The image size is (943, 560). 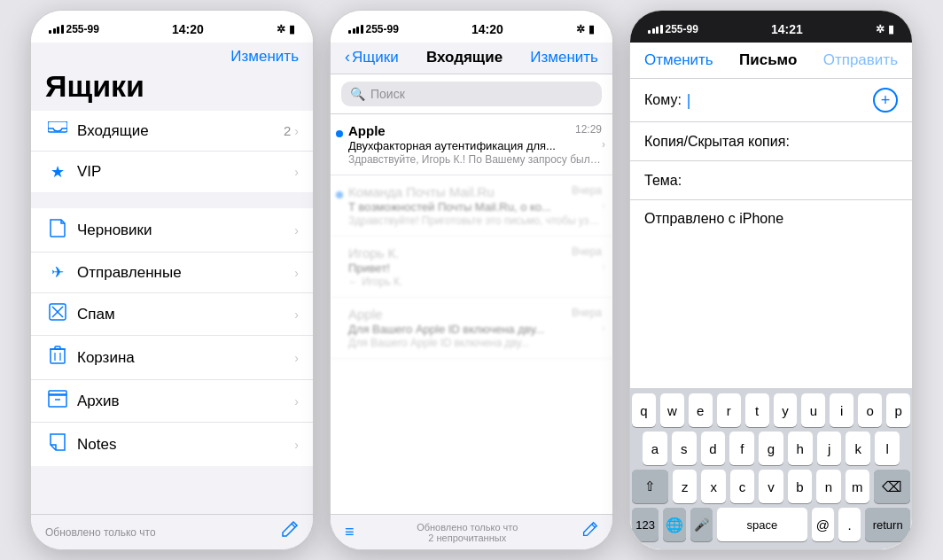 I want to click on key-k: k, so click(x=858, y=448).